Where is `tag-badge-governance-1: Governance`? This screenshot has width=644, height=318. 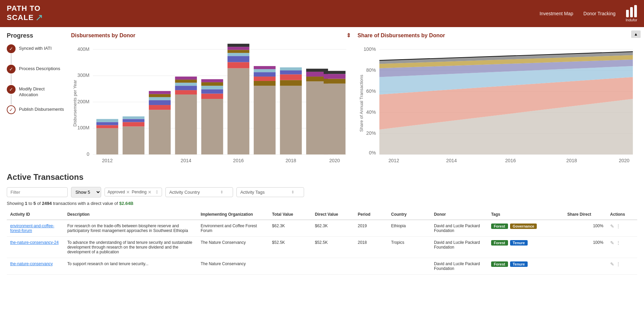
tag-badge-governance-1: Governance is located at coordinates (524, 226).